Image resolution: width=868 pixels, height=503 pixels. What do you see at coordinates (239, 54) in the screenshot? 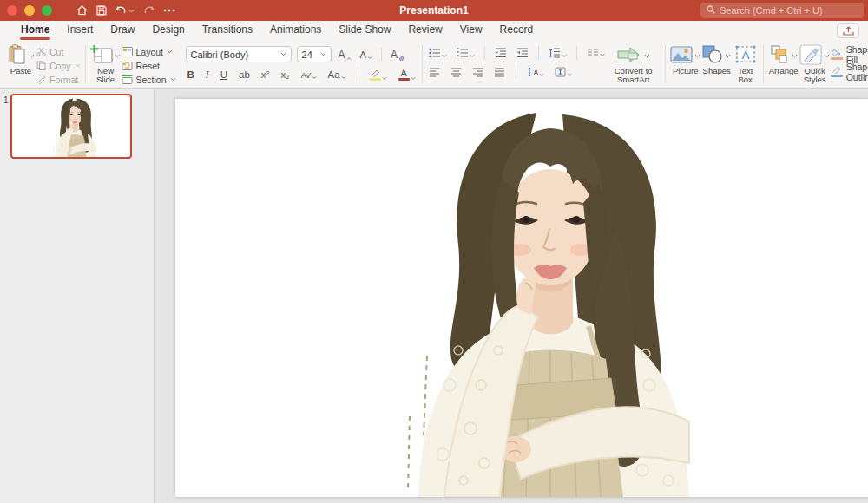
I see `font-name-select: Calibri (Body)` at bounding box center [239, 54].